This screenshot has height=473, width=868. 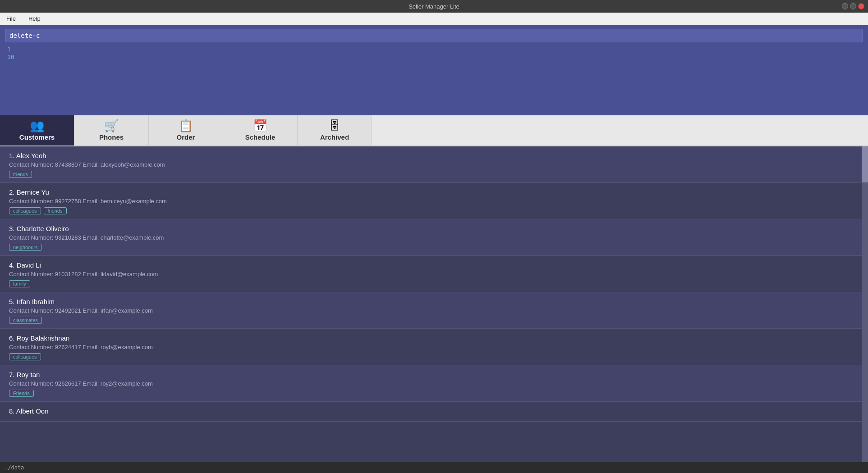 I want to click on tag: neighbours, so click(x=25, y=247).